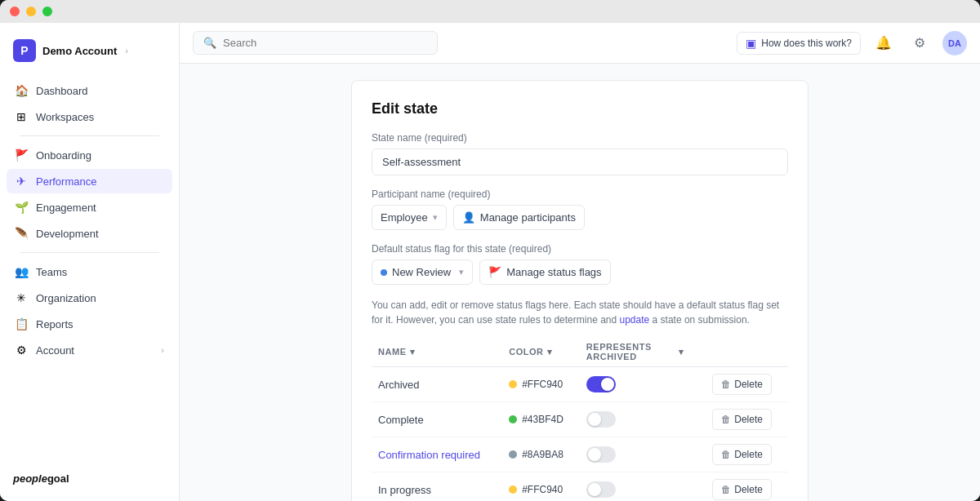 This screenshot has height=501, width=980. Describe the element at coordinates (437, 419) in the screenshot. I see `row-name-cell: Complete` at that location.